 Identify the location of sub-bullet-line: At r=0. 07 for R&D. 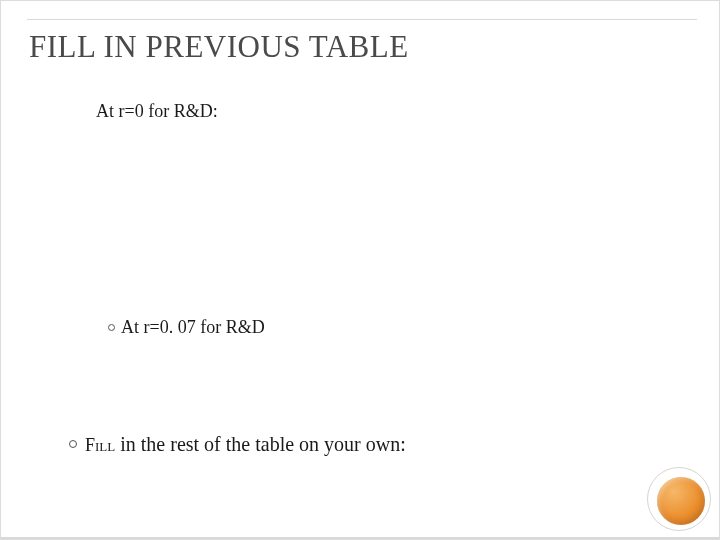
(186, 328).